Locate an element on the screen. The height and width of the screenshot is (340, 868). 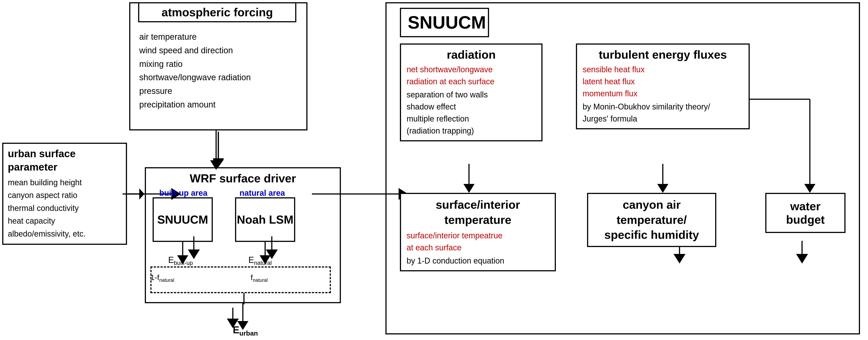
e-natural-label: Enatural is located at coordinates (260, 261).